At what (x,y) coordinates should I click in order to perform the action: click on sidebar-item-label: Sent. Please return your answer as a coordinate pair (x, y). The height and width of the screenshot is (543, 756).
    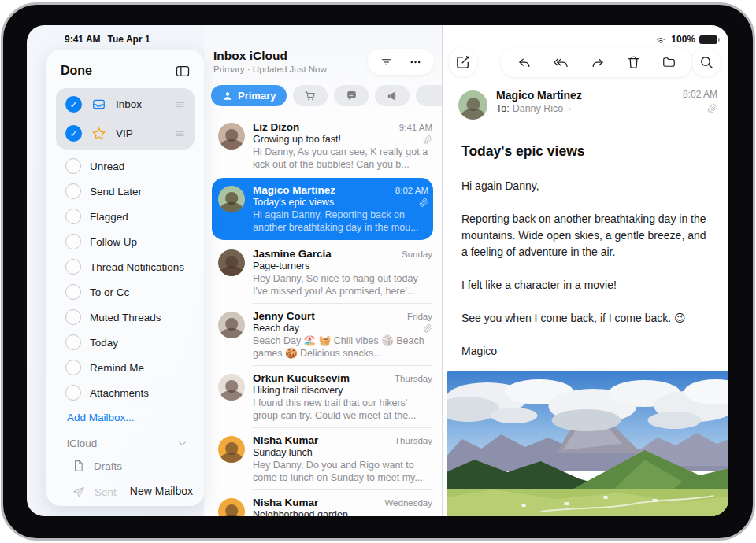
    Looking at the image, I should click on (106, 493).